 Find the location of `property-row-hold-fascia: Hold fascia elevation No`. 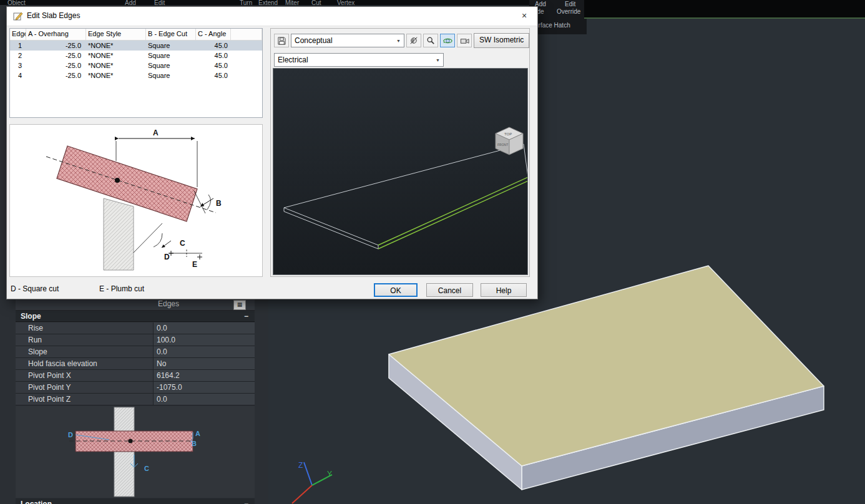

property-row-hold-fascia: Hold fascia elevation No is located at coordinates (135, 364).